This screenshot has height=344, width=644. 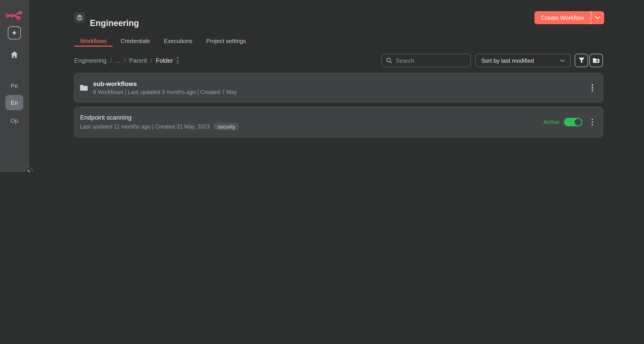 I want to click on tab-project-settings: Project settings, so click(x=226, y=41).